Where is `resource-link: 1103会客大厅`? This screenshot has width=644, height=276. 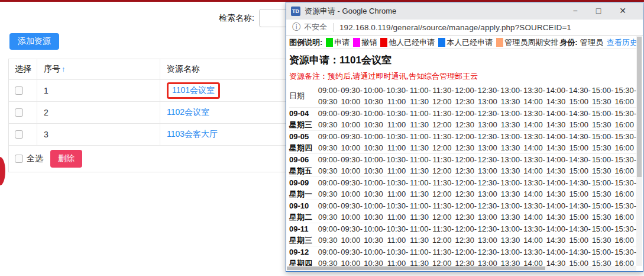 resource-link: 1103会客大厅 is located at coordinates (192, 134).